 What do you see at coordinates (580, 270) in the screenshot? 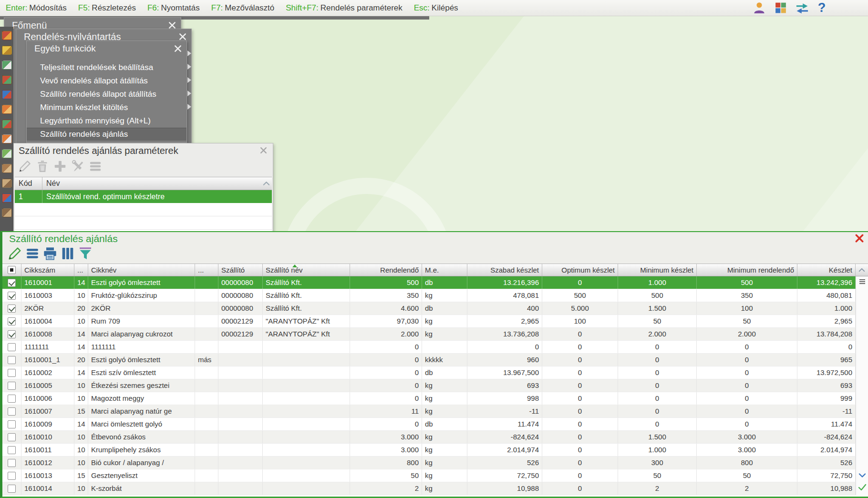
I see `column-header-optimum: Optimum készlet` at bounding box center [580, 270].